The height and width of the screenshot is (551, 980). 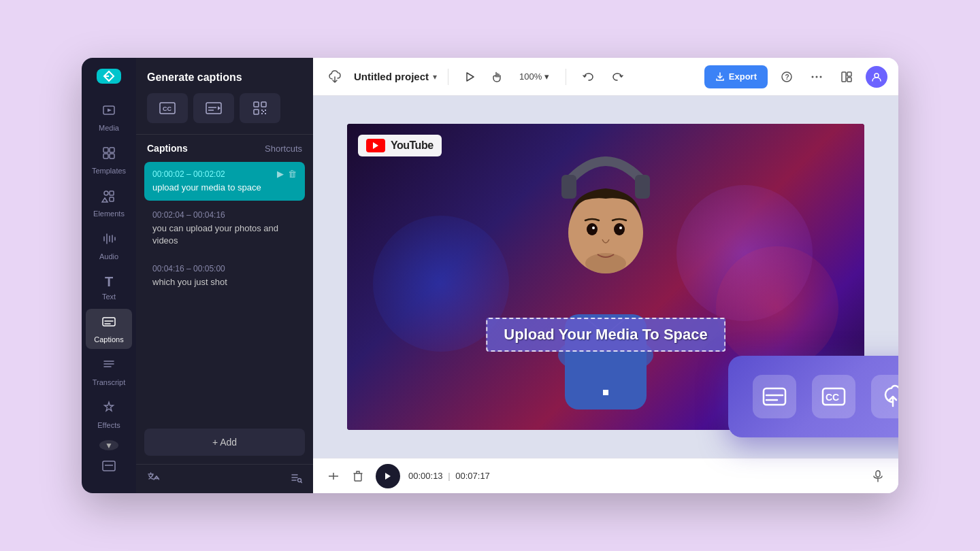 What do you see at coordinates (225, 479) in the screenshot?
I see `panel-footer` at bounding box center [225, 479].